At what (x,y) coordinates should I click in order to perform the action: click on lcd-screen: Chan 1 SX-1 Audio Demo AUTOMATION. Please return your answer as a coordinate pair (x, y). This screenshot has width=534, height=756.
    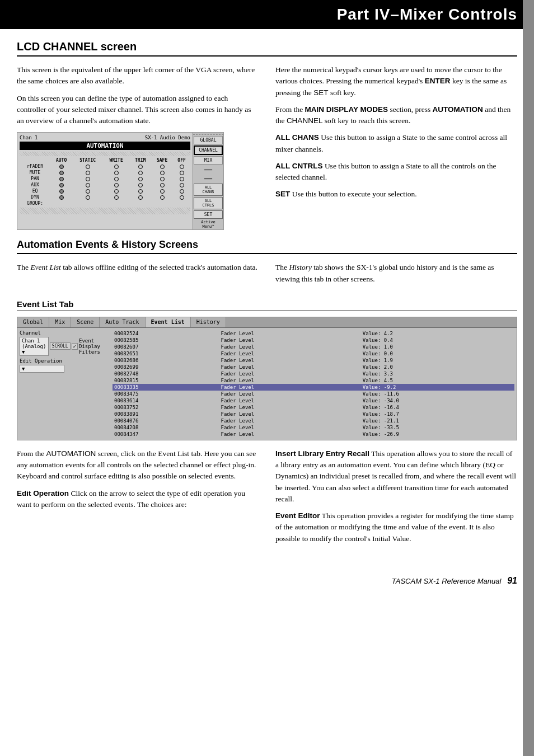
    Looking at the image, I should click on (120, 181).